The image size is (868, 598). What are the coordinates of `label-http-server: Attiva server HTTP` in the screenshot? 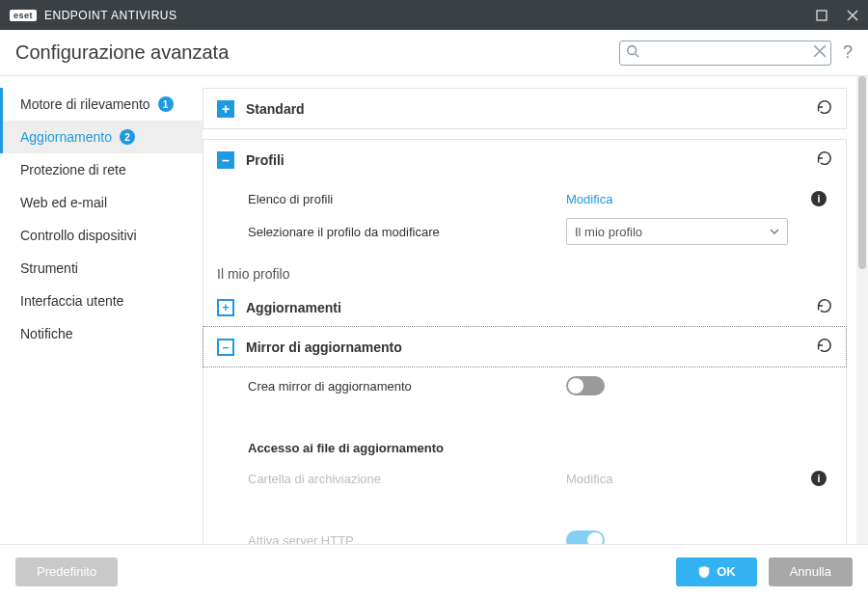 It's located at (407, 539).